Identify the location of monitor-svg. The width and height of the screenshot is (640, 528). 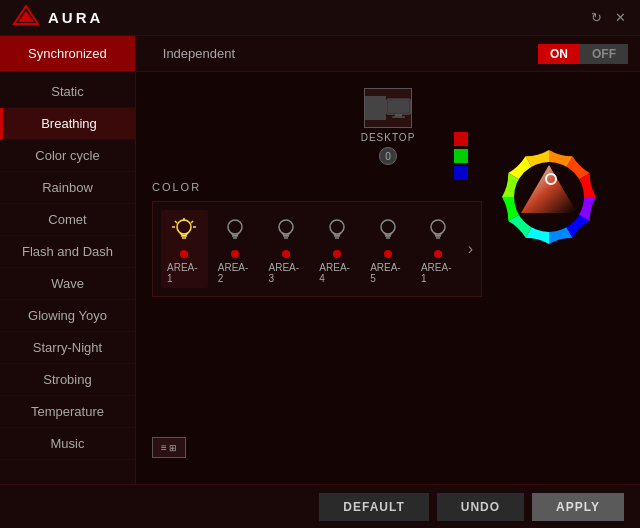
(398, 108).